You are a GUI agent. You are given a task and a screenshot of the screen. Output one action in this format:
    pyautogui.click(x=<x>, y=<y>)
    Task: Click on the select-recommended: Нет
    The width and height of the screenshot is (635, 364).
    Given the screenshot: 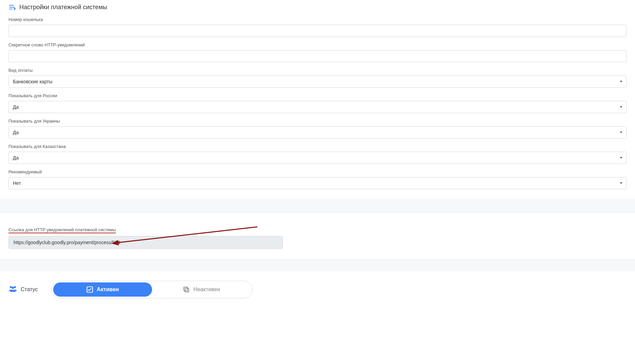 What is the action you would take?
    pyautogui.click(x=318, y=183)
    